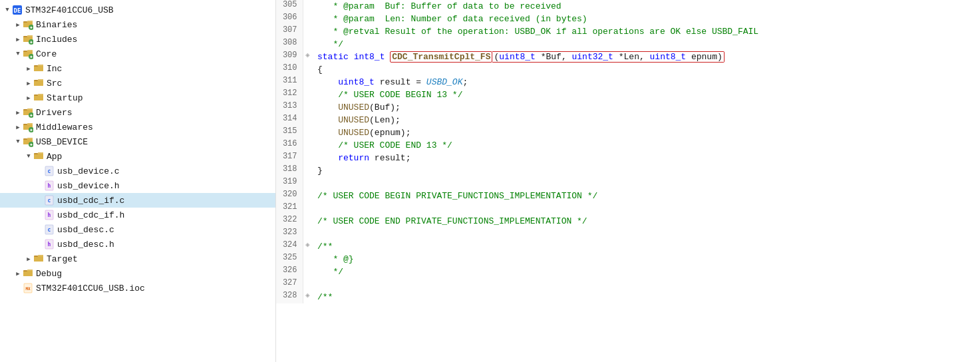 The width and height of the screenshot is (980, 362). I want to click on code-row-316: 316 /* USER CODE END 13 */, so click(628, 145).